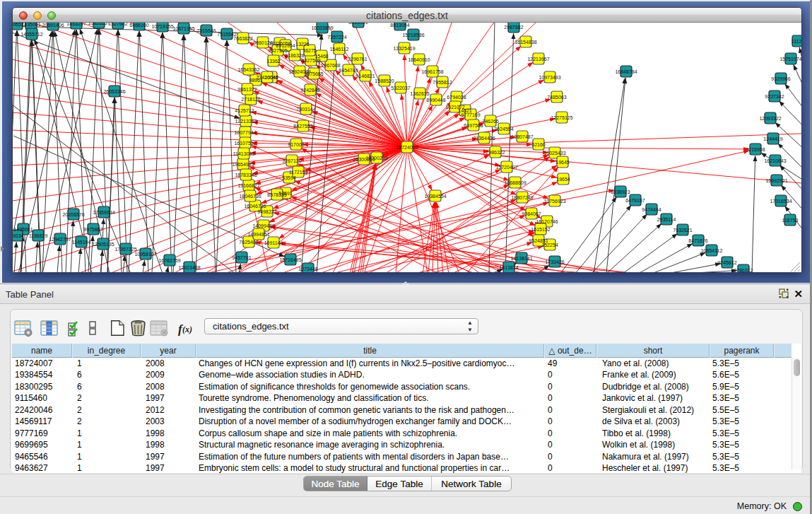 This screenshot has height=514, width=812. Describe the element at coordinates (433, 72) in the screenshot. I see `svg-text: 16961758` at that location.